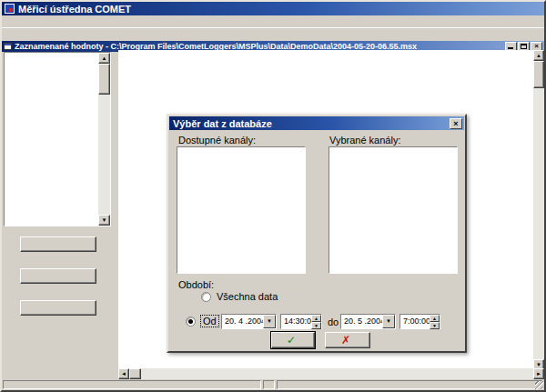 This screenshot has width=546, height=392. Describe the element at coordinates (246, 321) in the screenshot. I see `from-date-value: 20. 4 .2004` at that location.